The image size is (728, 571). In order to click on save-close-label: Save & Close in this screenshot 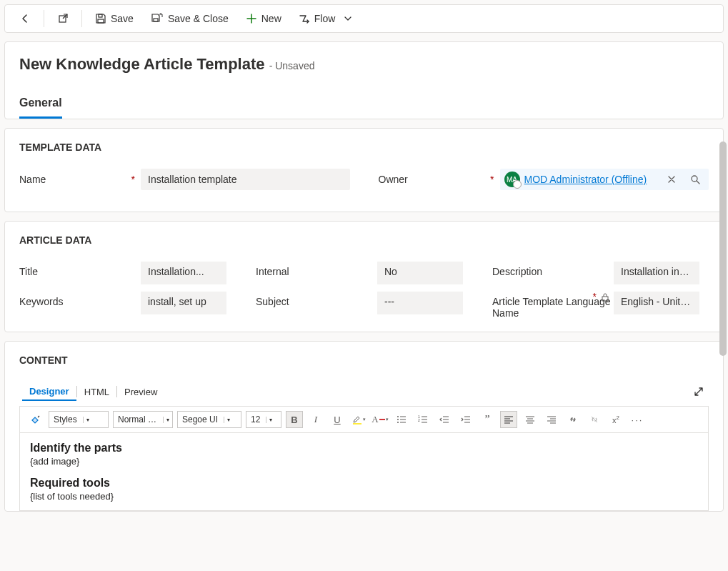, I will do `click(199, 19)`.